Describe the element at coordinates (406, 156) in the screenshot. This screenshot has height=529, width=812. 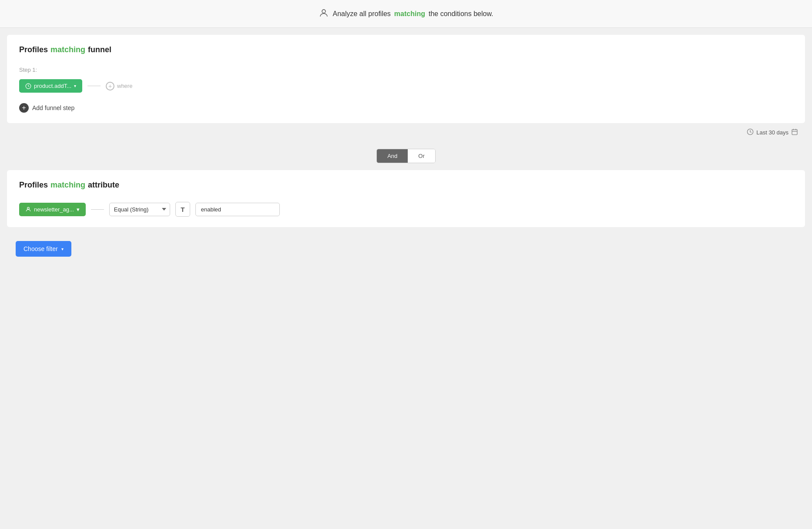
I see `toggle-group: And Or` at that location.